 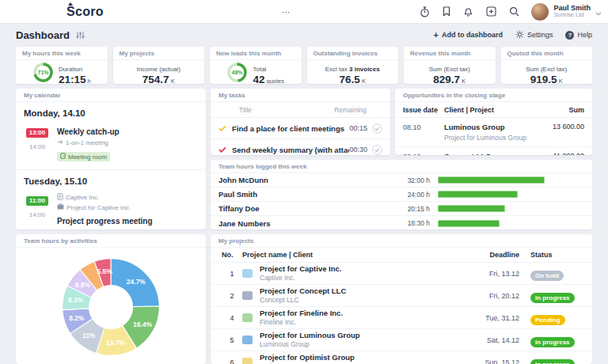 What do you see at coordinates (111, 210) in the screenshot?
I see `calendar-event: 11:00 14:00 Captive Inc. Project for Cap…` at bounding box center [111, 210].